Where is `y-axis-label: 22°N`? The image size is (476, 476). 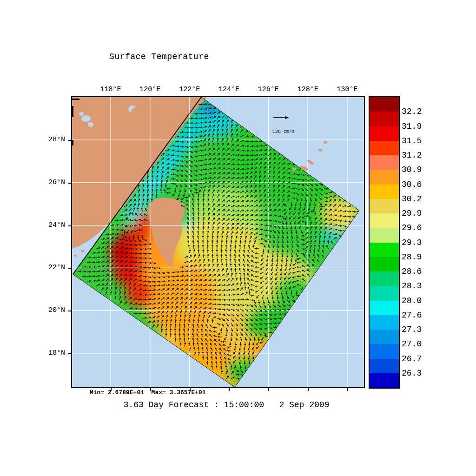 y-axis-label: 22°N is located at coordinates (53, 268).